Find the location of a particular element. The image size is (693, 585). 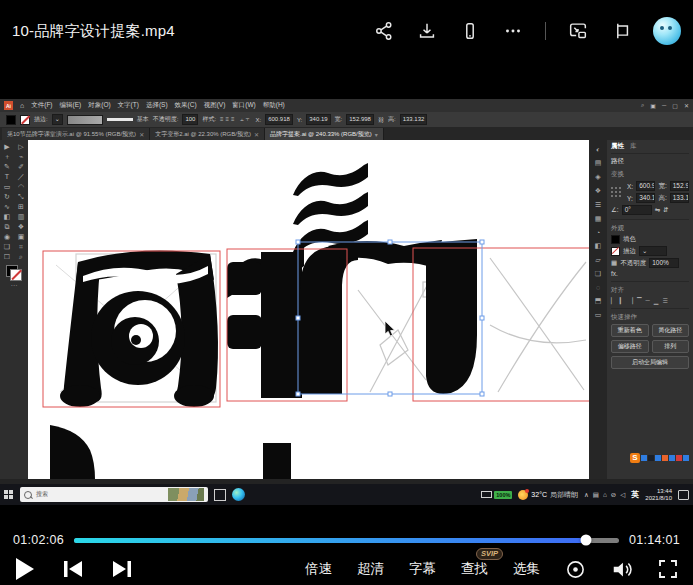

selection-tool-icon: ▶ is located at coordinates (6, 147).